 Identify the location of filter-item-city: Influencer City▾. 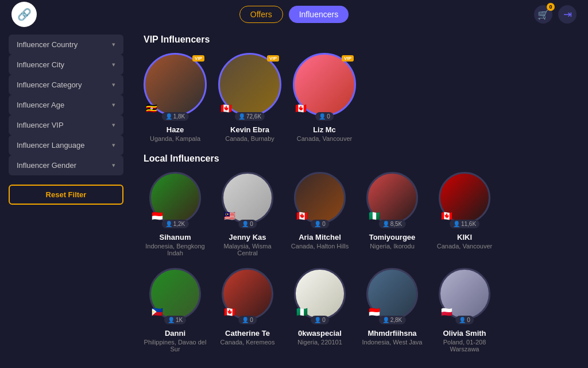
(66, 64).